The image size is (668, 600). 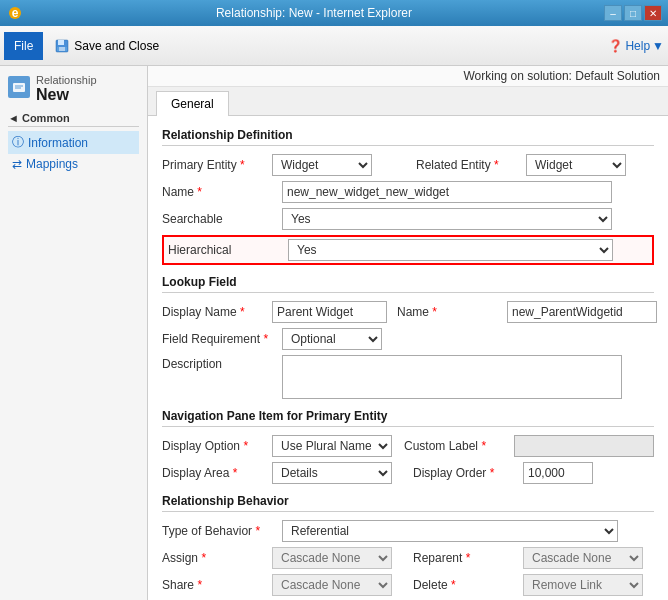 What do you see at coordinates (242, 165) in the screenshot?
I see `primary-entity-required: *` at bounding box center [242, 165].